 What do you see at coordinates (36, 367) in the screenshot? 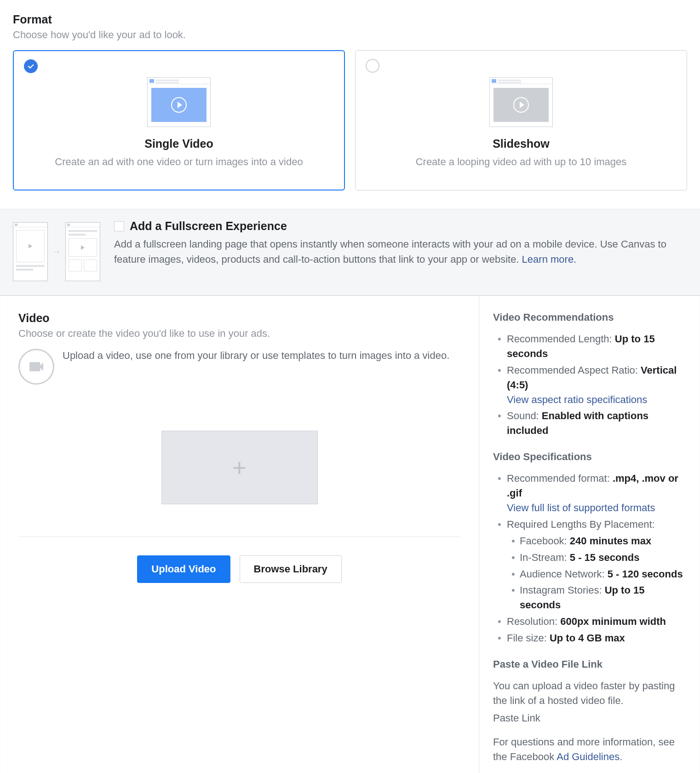
I see `video-camera-icon` at bounding box center [36, 367].